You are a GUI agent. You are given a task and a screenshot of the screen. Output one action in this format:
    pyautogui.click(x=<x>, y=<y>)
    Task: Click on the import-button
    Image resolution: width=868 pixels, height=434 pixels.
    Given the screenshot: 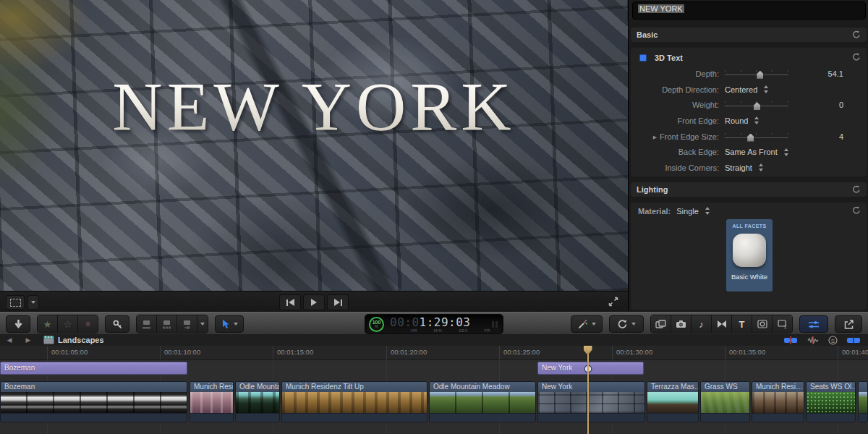 What is the action you would take?
    pyautogui.click(x=18, y=324)
    